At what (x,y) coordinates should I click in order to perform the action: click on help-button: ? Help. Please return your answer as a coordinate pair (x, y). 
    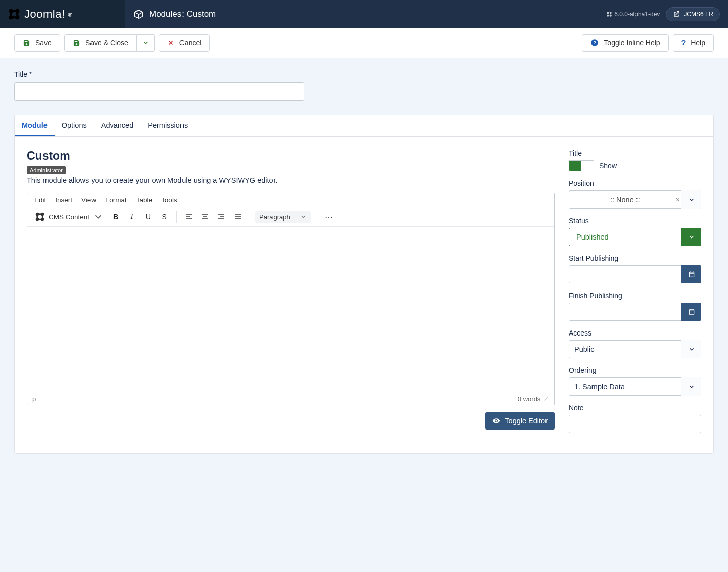
    Looking at the image, I should click on (694, 43).